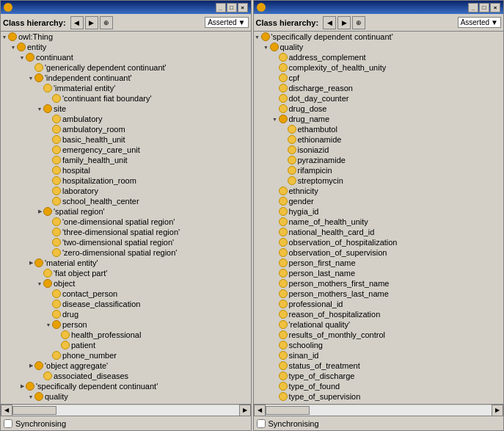  What do you see at coordinates (379, 222) in the screenshot?
I see `tree-item: name_of_health_unity` at bounding box center [379, 222].